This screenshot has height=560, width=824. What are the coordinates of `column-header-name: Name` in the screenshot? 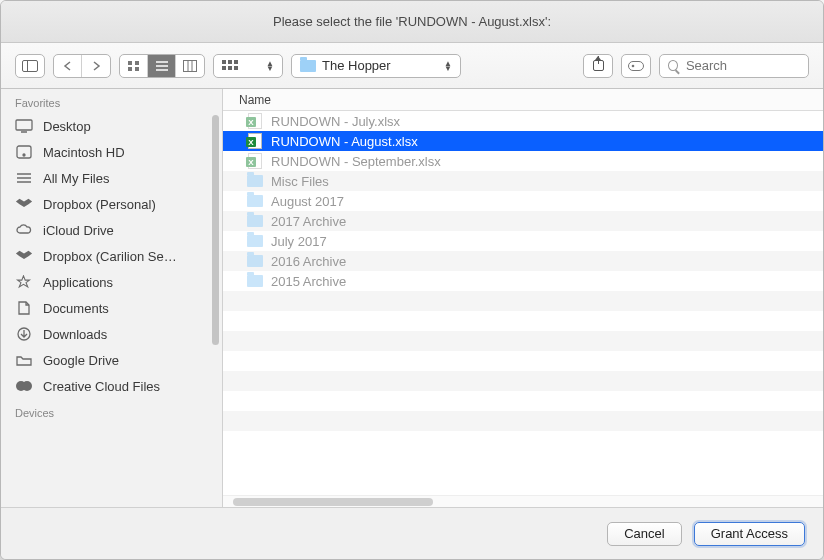 It's located at (523, 100).